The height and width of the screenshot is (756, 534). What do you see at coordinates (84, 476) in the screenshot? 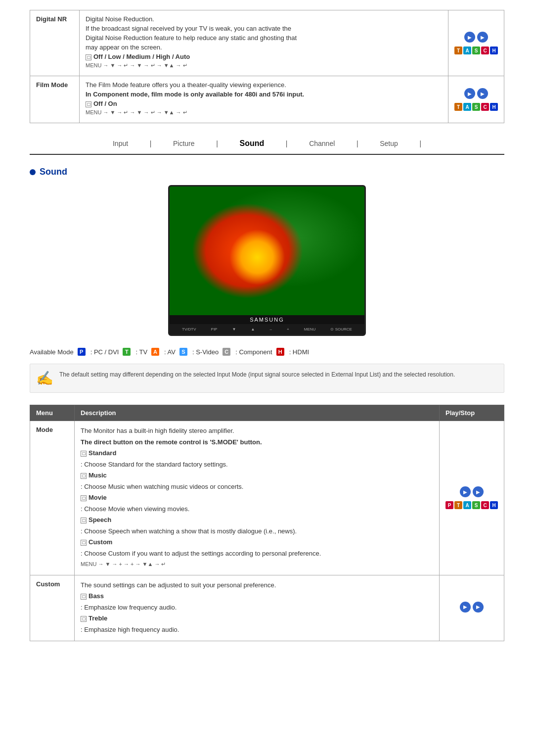
I see `checkbox-music: ☐` at bounding box center [84, 476].